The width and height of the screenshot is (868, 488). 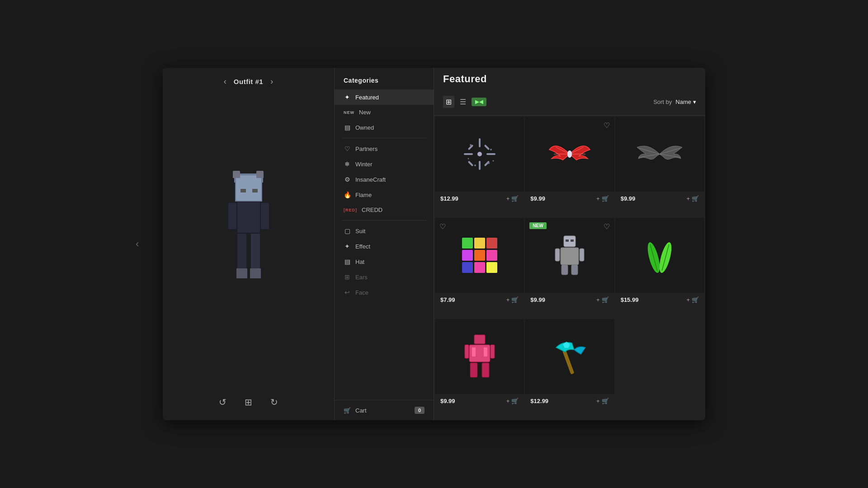 I want to click on product-footer-4: $7.99 + 🛒, so click(x=479, y=300).